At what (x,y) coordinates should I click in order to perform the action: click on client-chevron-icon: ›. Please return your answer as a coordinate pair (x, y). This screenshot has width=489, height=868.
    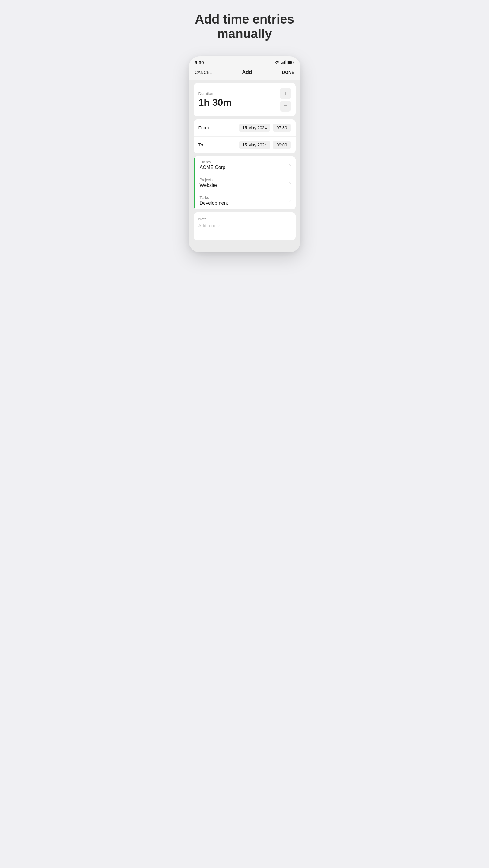
    Looking at the image, I should click on (290, 165).